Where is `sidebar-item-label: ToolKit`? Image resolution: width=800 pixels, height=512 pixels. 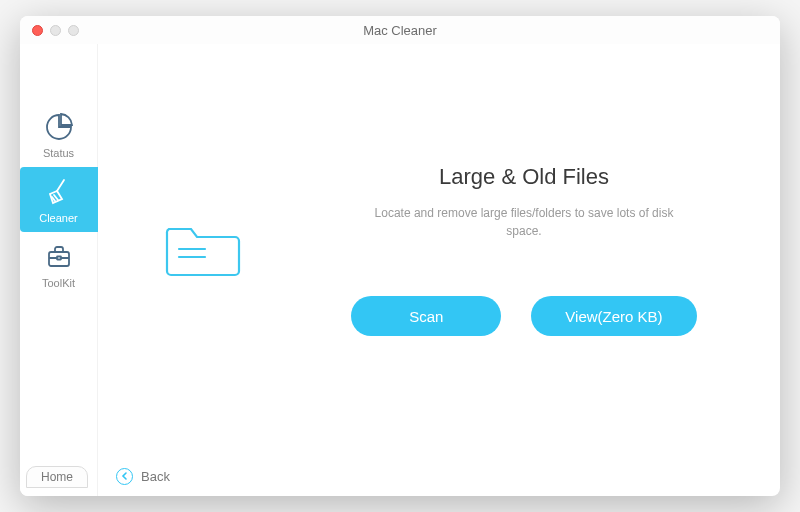
sidebar-item-label: ToolKit is located at coordinates (58, 283).